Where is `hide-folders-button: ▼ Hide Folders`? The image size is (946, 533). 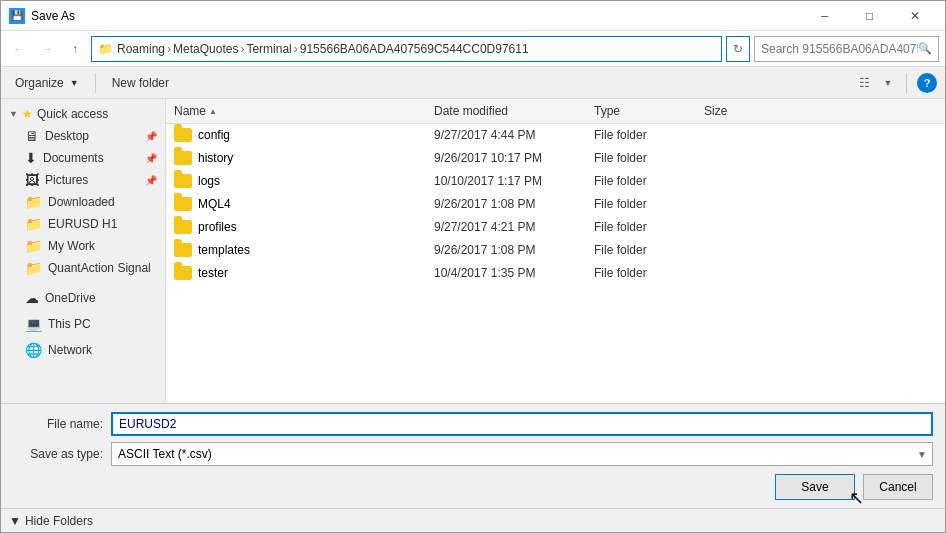
hide-folders-button: ▼ Hide Folders is located at coordinates (51, 521).